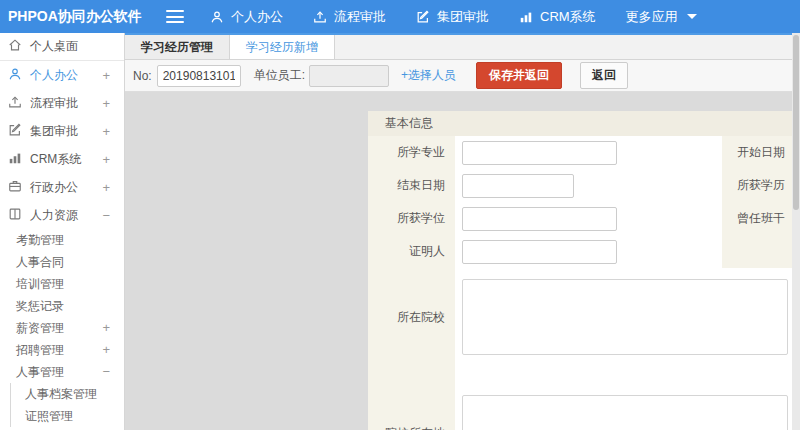 This screenshot has width=800, height=430. I want to click on sub-item-label: 考勤管理, so click(40, 240).